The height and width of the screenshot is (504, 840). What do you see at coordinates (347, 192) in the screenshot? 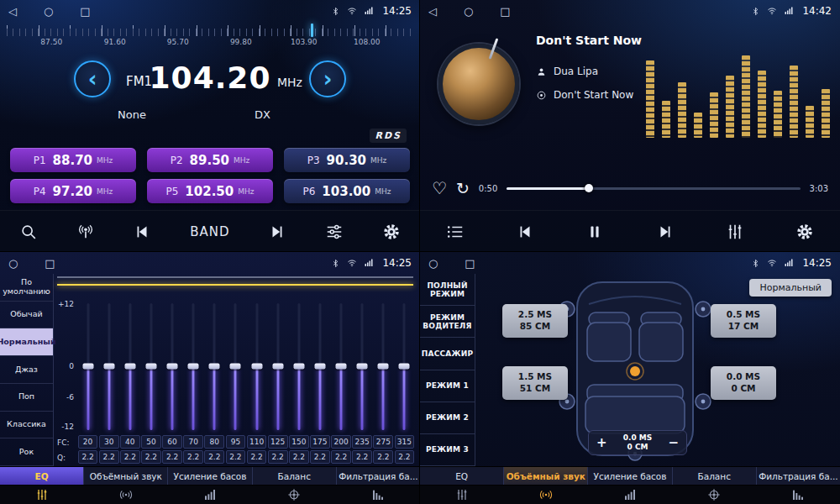
I see `preset-button: P6 103.00 MHz` at bounding box center [347, 192].